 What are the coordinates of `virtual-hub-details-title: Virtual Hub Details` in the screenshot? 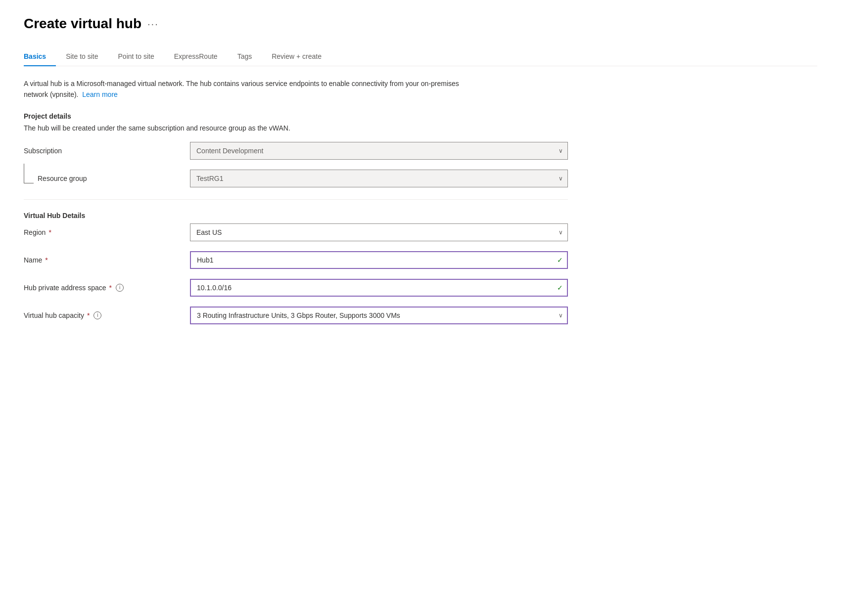 It's located at (296, 216).